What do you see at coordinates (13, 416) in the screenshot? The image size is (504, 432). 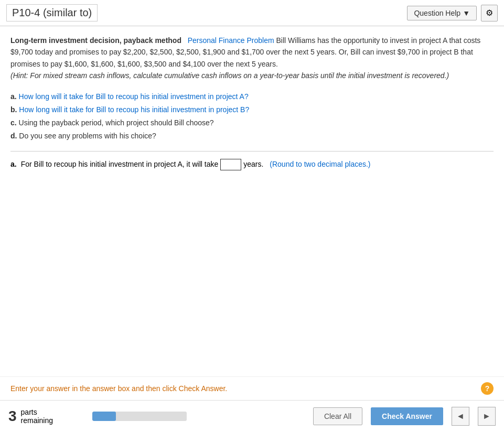 I see `parts-number: 3` at bounding box center [13, 416].